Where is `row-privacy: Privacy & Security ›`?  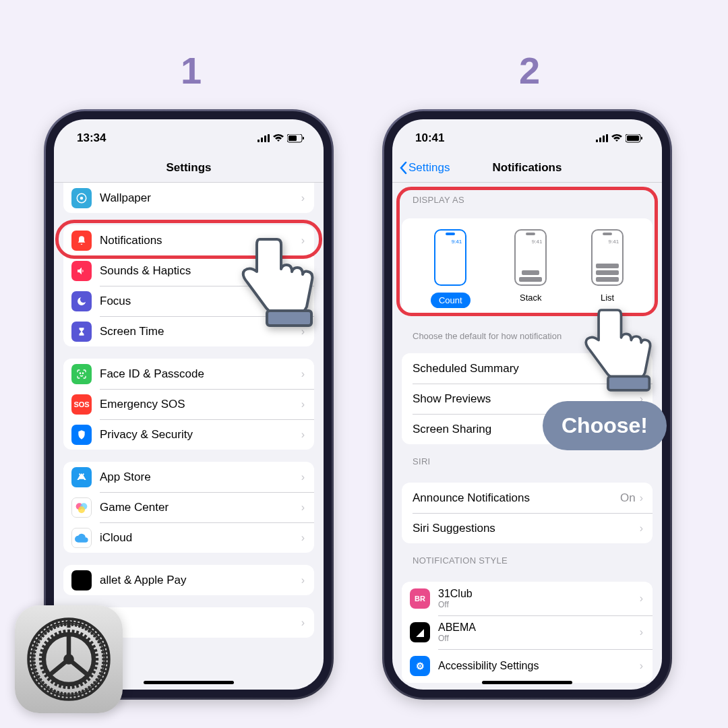 row-privacy: Privacy & Security › is located at coordinates (189, 434).